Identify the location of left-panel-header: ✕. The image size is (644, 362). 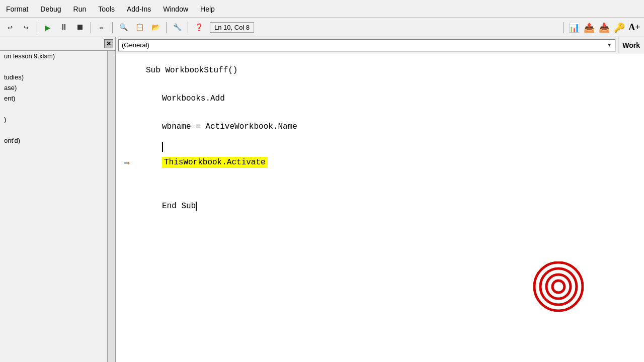
(57, 44).